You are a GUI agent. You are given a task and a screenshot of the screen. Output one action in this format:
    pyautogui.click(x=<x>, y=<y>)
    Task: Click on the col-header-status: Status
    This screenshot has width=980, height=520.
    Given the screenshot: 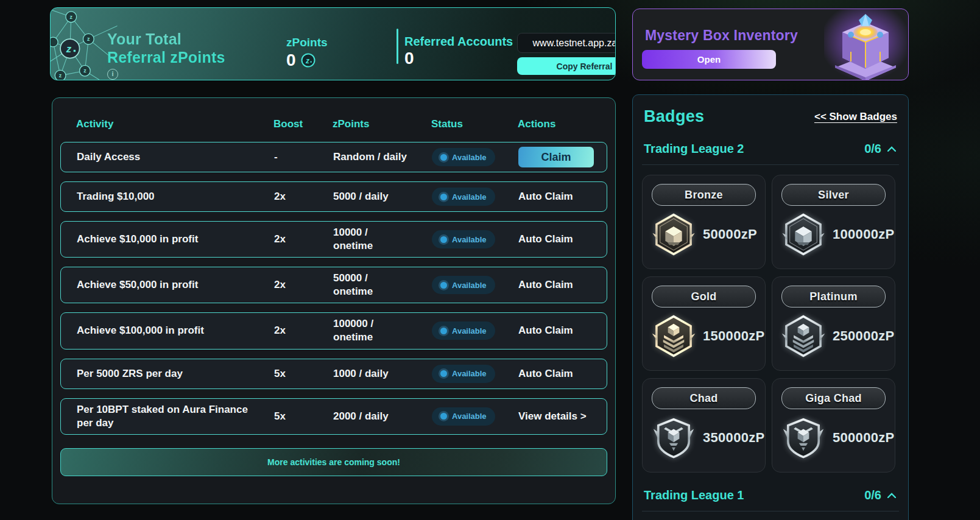 What is the action you would take?
    pyautogui.click(x=474, y=124)
    